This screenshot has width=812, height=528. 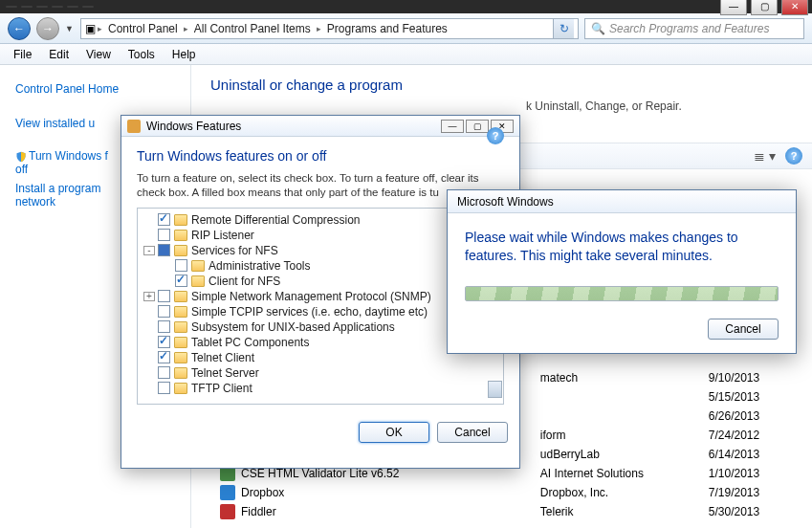 I want to click on breadcrumb-icon: ▣, so click(x=90, y=29).